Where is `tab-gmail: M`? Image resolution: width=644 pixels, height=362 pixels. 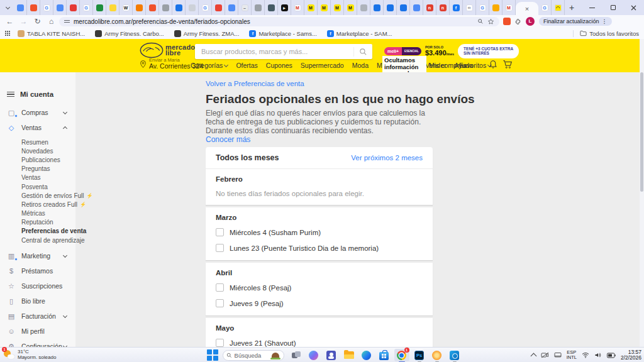 tab-gmail: M is located at coordinates (298, 8).